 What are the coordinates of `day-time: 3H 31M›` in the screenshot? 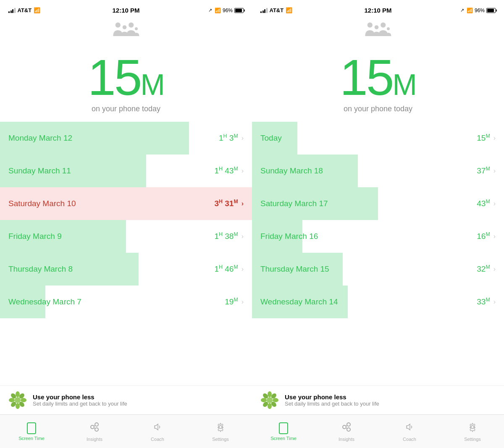 It's located at (229, 203).